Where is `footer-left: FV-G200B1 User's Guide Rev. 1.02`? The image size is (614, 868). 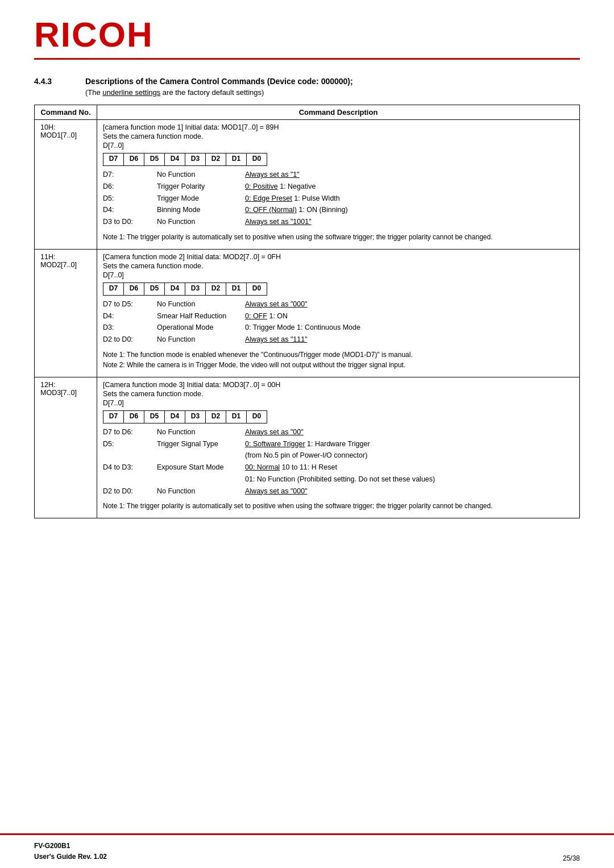 footer-left: FV-G200B1 User's Guide Rev. 1.02 is located at coordinates (70, 852).